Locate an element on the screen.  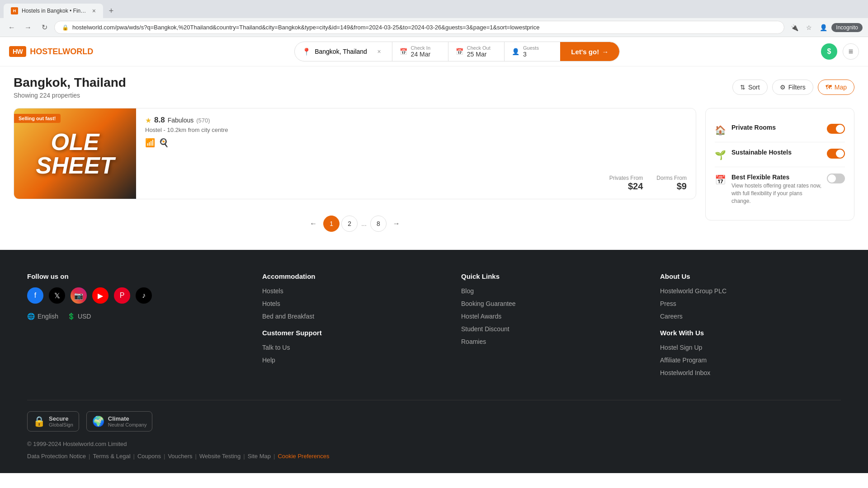
logo: HW HOSTELWORLD is located at coordinates (51, 52).